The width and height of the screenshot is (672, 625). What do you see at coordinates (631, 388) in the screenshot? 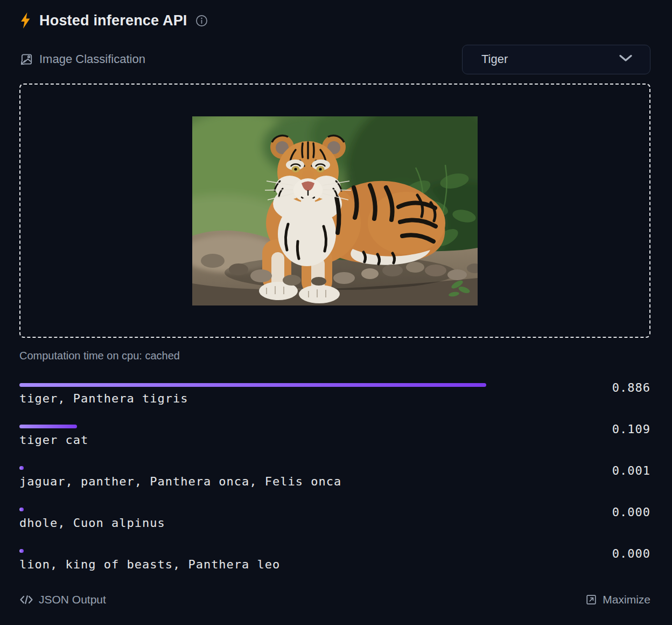
I see `class-score: 0.886` at bounding box center [631, 388].